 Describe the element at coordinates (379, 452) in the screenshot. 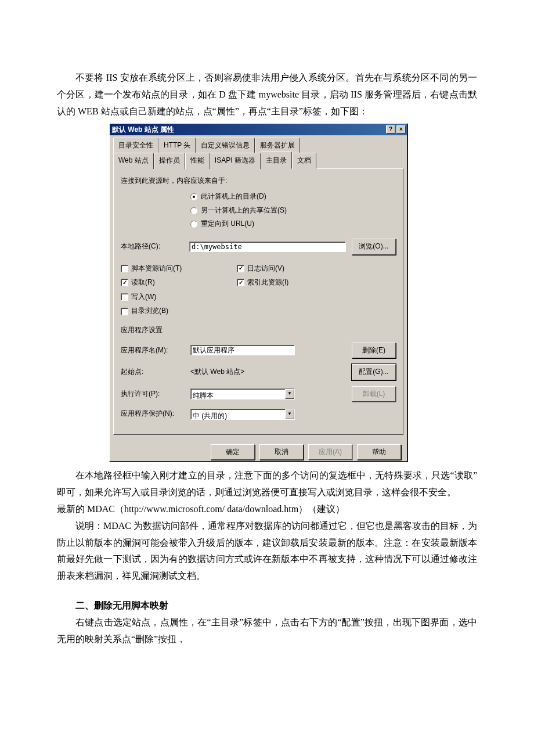

I see `help-button: 帮助` at that location.